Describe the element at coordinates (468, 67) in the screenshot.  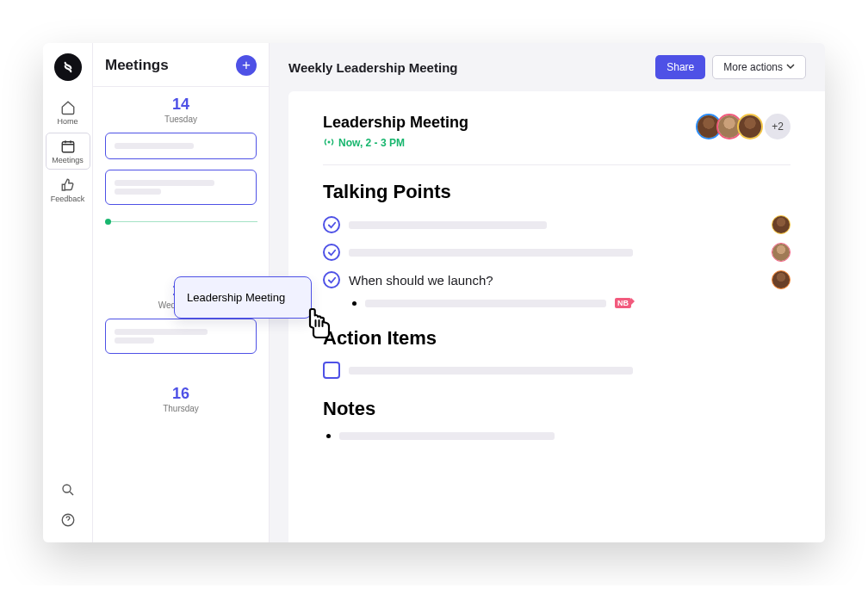
I see `page-title: Weekly Leadership Meeting` at that location.